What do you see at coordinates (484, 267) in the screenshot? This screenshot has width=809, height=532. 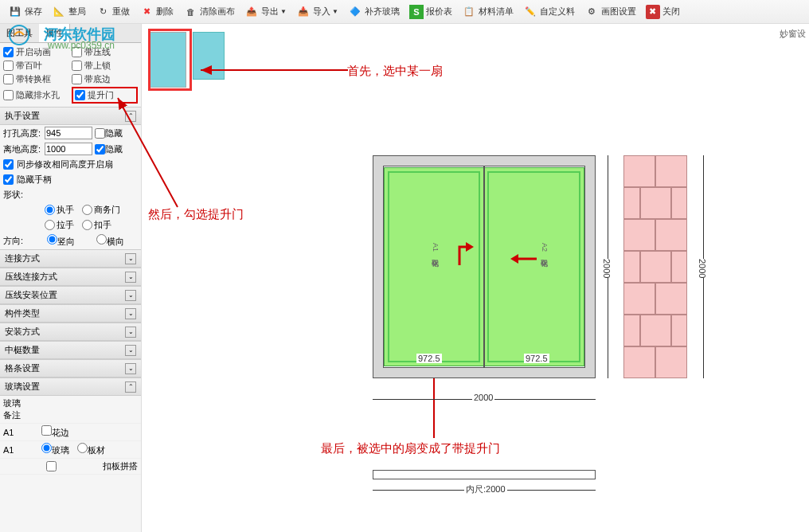 I see `mullion` at bounding box center [484, 267].